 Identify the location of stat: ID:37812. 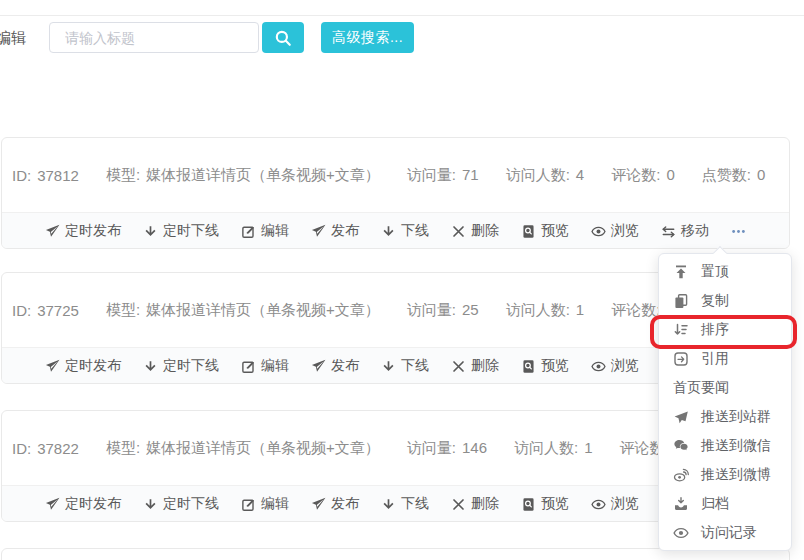
(46, 176).